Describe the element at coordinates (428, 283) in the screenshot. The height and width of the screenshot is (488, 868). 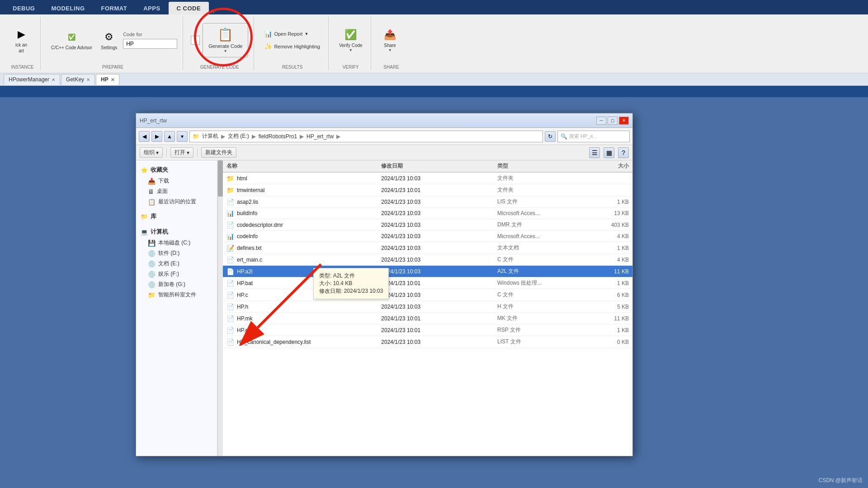
I see `table-row: 📄 HP.bat 2024/1/23 10:01 Windows 批处理... …` at that location.